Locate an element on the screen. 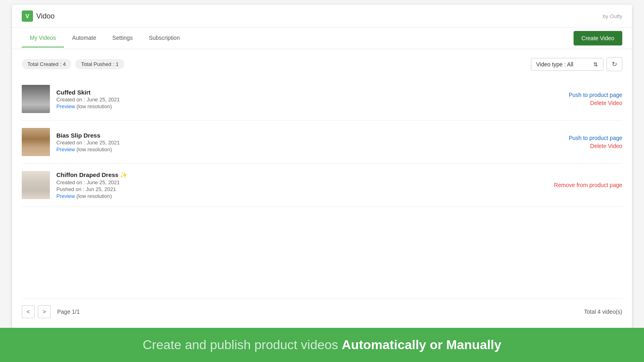 The width and height of the screenshot is (644, 362). pagination-row: < > Page 1/1 Total 4 video(s) is located at coordinates (322, 309).